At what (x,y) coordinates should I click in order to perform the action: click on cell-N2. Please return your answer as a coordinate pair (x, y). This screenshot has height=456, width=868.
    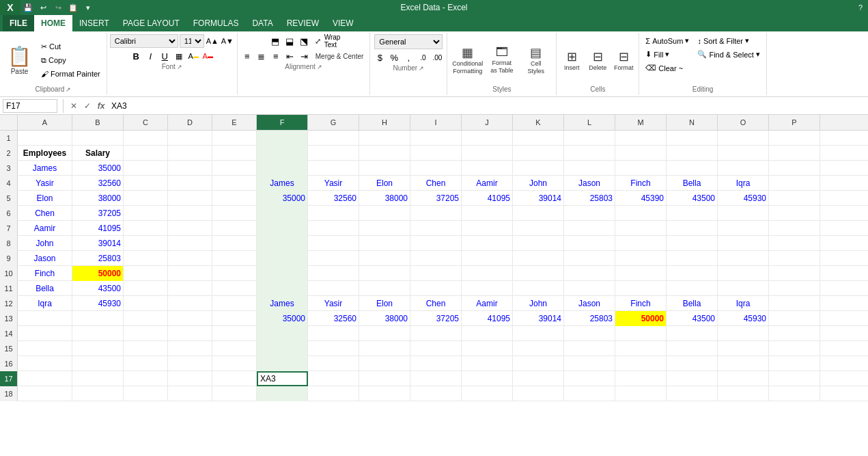
    Looking at the image, I should click on (692, 153).